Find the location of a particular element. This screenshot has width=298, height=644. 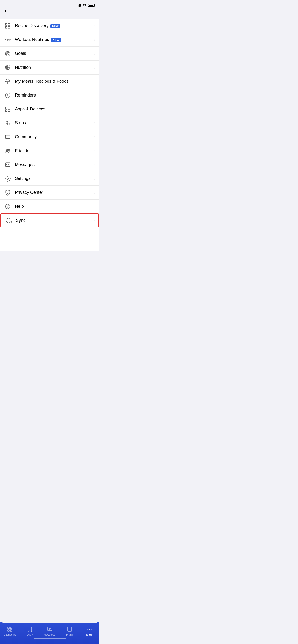

nutrition-icon is located at coordinates (8, 68).